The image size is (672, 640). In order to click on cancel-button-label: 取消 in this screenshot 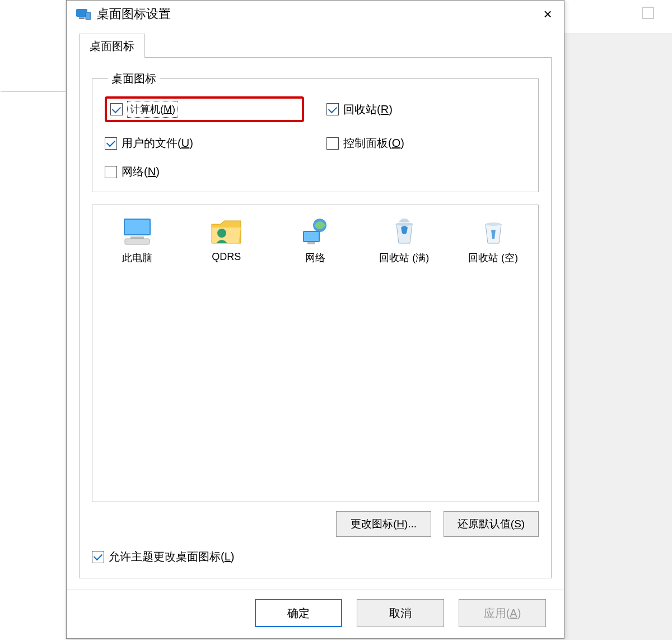, I will do `click(400, 613)`.